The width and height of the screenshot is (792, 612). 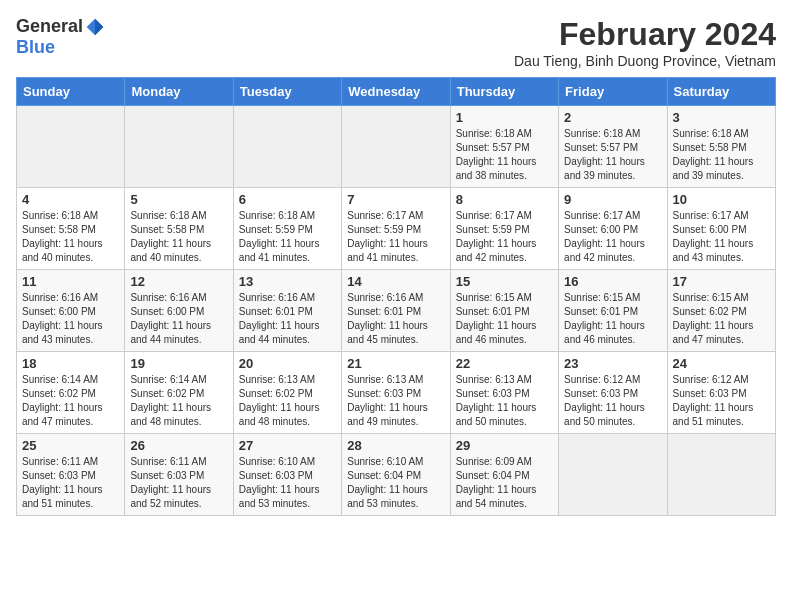 I want to click on day-number: 16, so click(x=612, y=282).